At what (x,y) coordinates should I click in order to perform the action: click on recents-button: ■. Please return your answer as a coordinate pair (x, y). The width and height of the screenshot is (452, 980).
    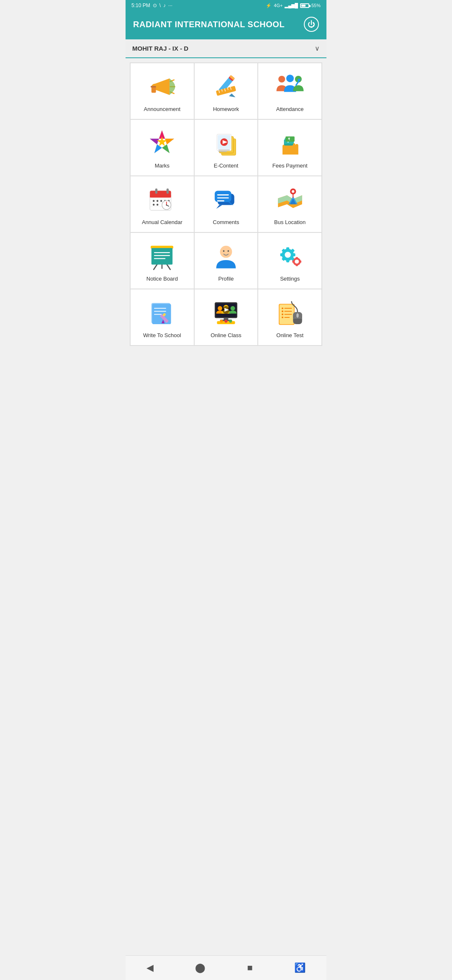
    Looking at the image, I should click on (250, 968).